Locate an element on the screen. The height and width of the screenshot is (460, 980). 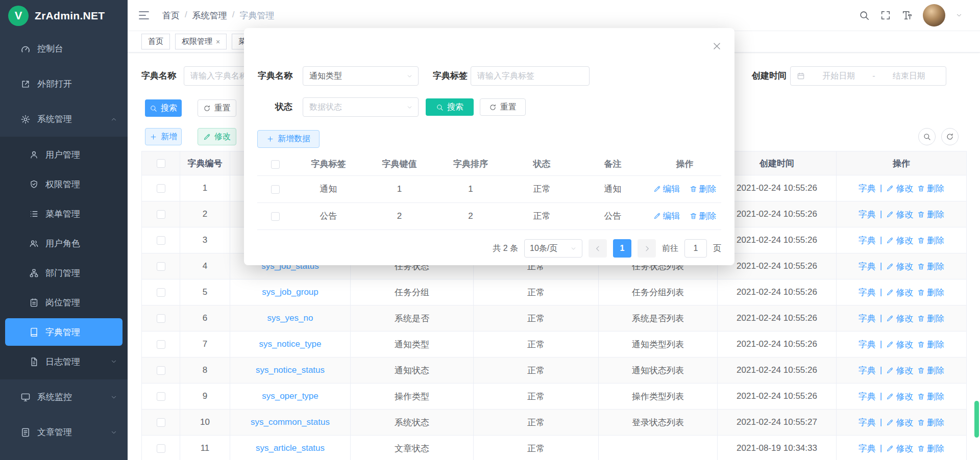
status-select: 数据状态 is located at coordinates (360, 107).